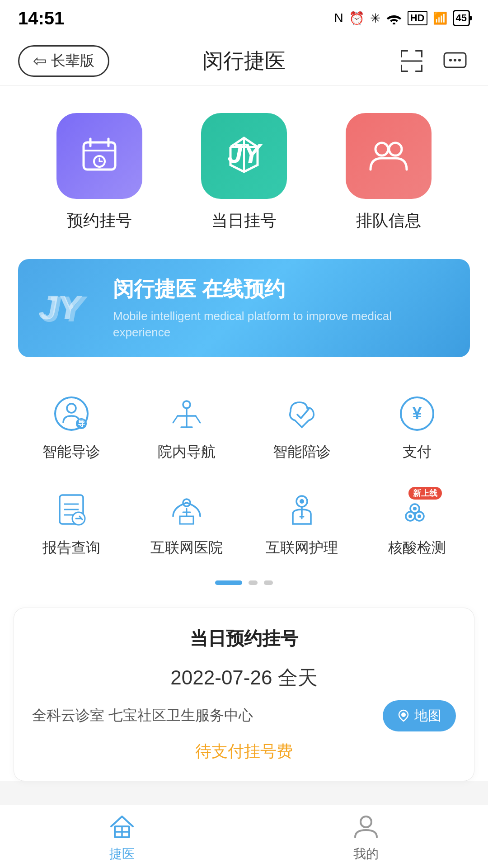 Image resolution: width=488 pixels, height=868 pixels. I want to click on nav-home-label: 捷医, so click(122, 854).